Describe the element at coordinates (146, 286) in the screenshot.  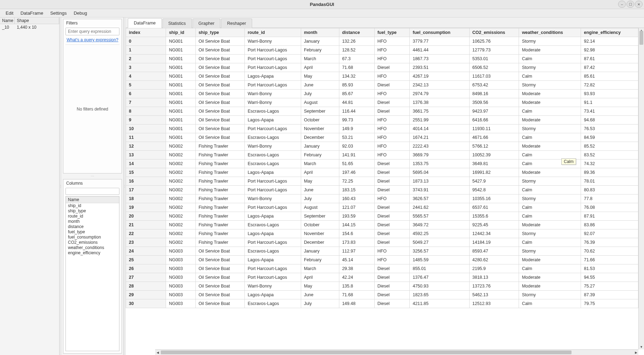
I see `grid-index-cell: 28` at that location.